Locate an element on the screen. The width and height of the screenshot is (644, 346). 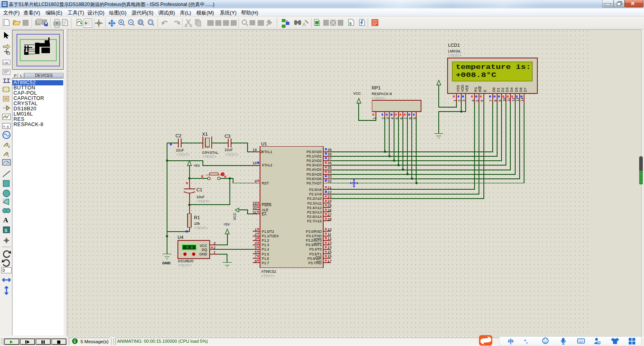
svg-text: RP1 is located at coordinates (376, 88).